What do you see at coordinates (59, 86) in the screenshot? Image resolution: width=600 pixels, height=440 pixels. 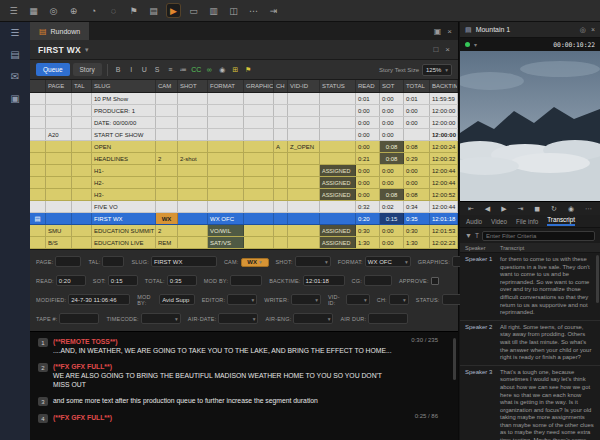 I see `column-header: PAGE` at bounding box center [59, 86].